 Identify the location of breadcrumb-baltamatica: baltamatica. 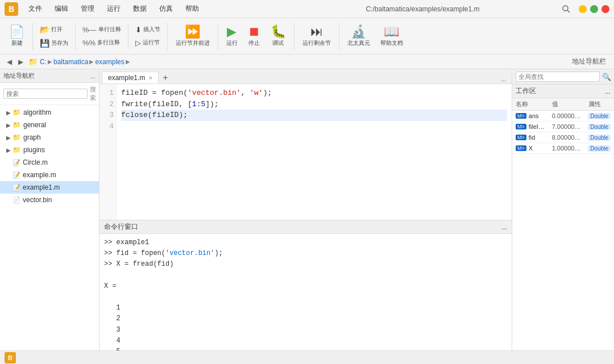
(70, 62).